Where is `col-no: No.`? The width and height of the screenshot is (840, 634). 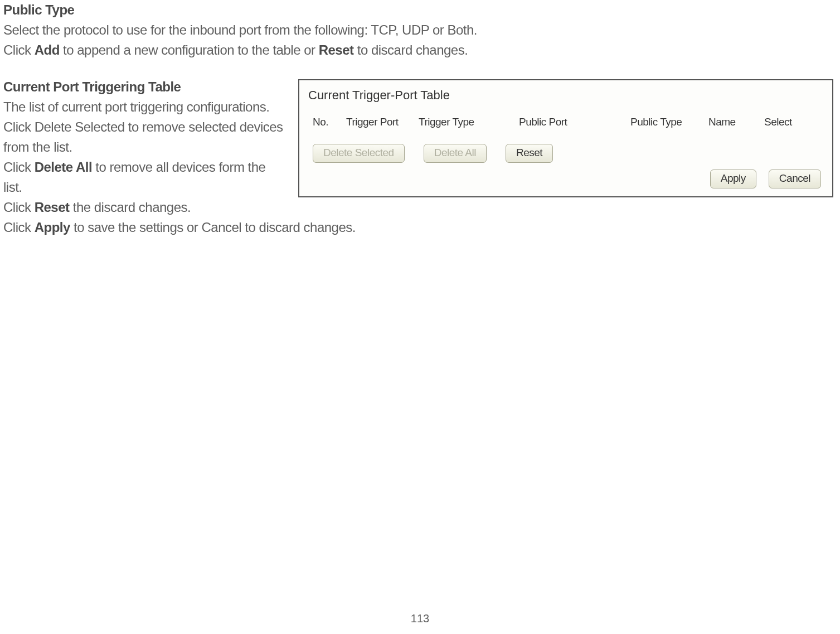
col-no: No. is located at coordinates (329, 123).